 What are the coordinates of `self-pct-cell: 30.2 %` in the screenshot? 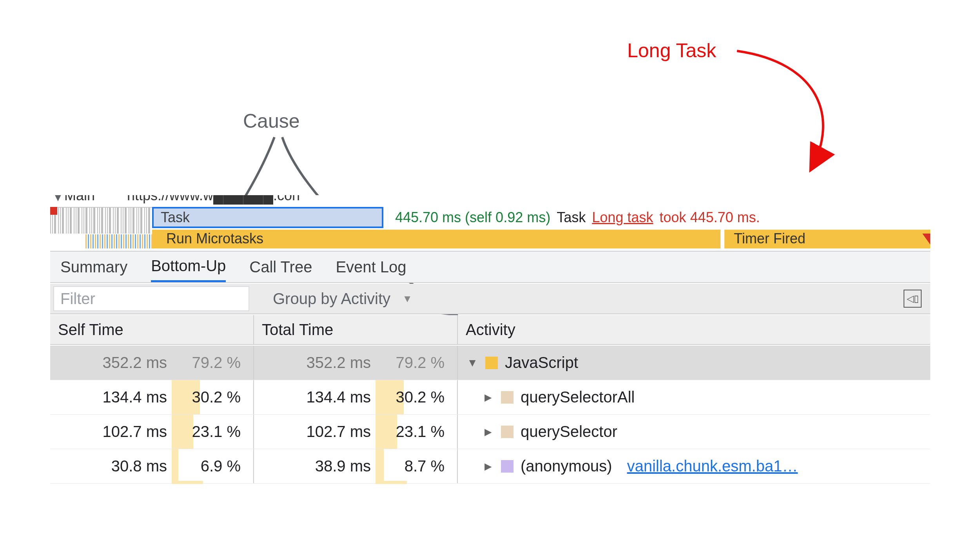 It's located at (209, 397).